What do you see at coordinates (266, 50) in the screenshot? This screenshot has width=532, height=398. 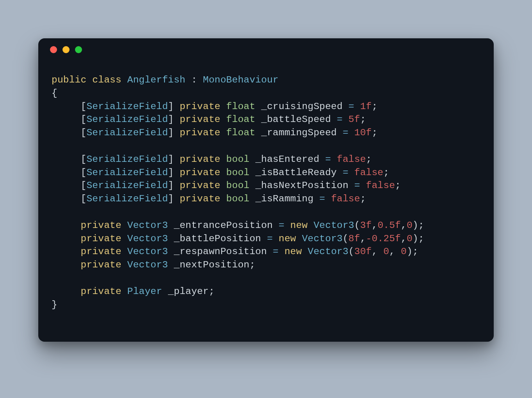 I see `window-titlebar` at bounding box center [266, 50].